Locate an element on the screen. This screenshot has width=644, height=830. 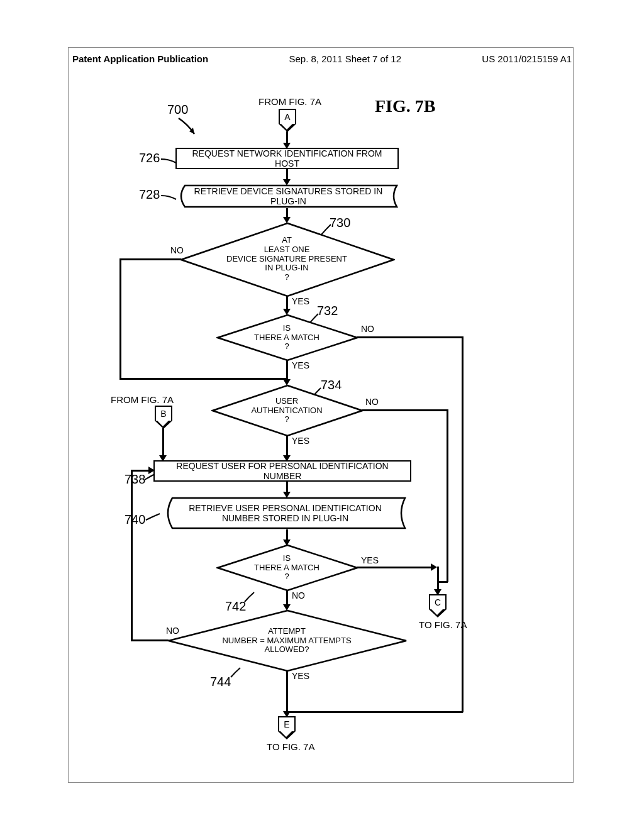
box-726-text: REQUEST NETWORK IDENTIFICATION FROM HOST is located at coordinates (287, 158).